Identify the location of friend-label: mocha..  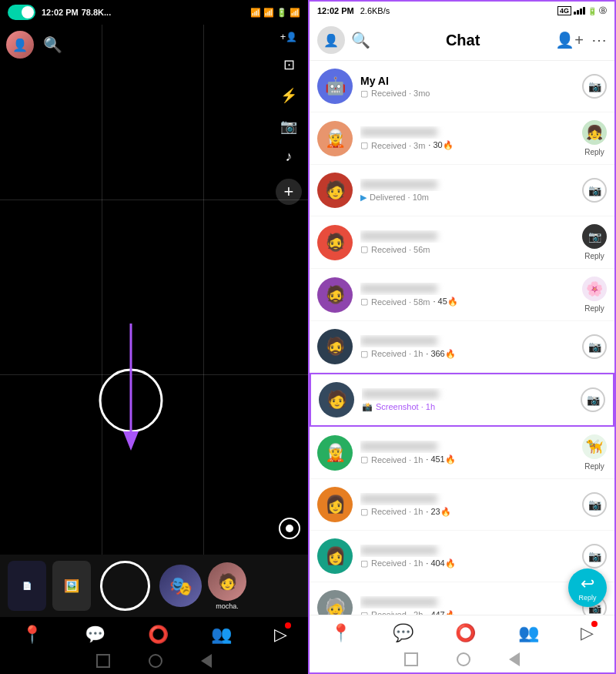
(227, 606).